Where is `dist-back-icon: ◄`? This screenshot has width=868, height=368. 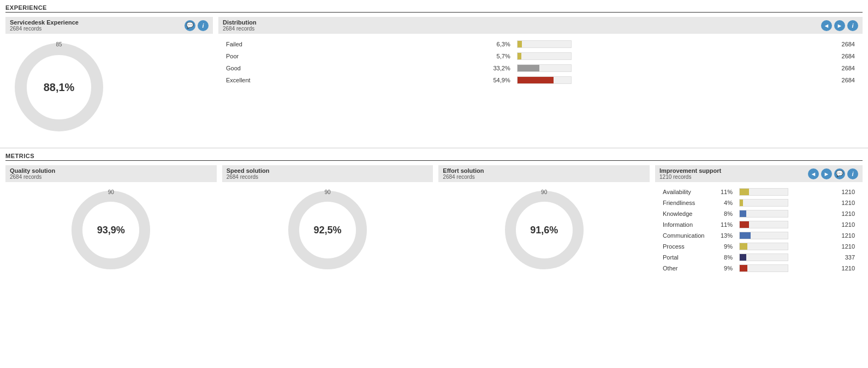 dist-back-icon: ◄ is located at coordinates (827, 26).